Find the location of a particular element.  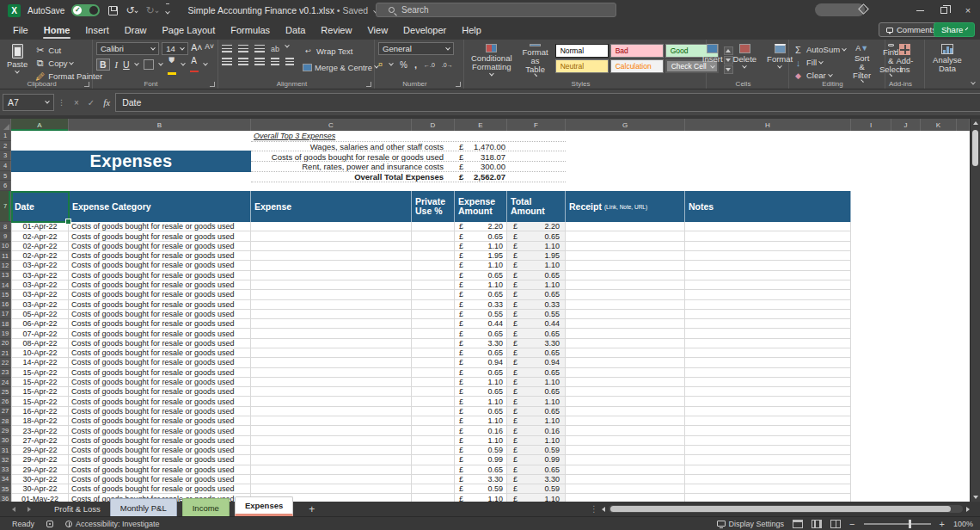

increase-font-icon: A˄ is located at coordinates (196, 48).